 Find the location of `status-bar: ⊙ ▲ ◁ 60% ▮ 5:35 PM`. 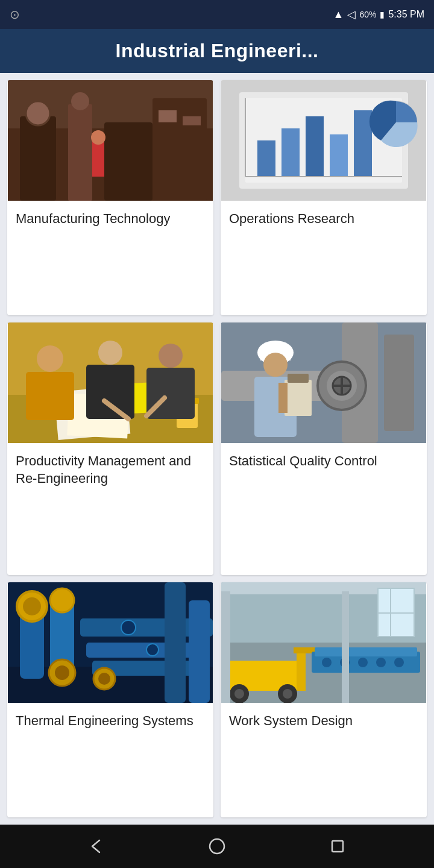

status-bar: ⊙ ▲ ◁ 60% ▮ 5:35 PM is located at coordinates (217, 14).